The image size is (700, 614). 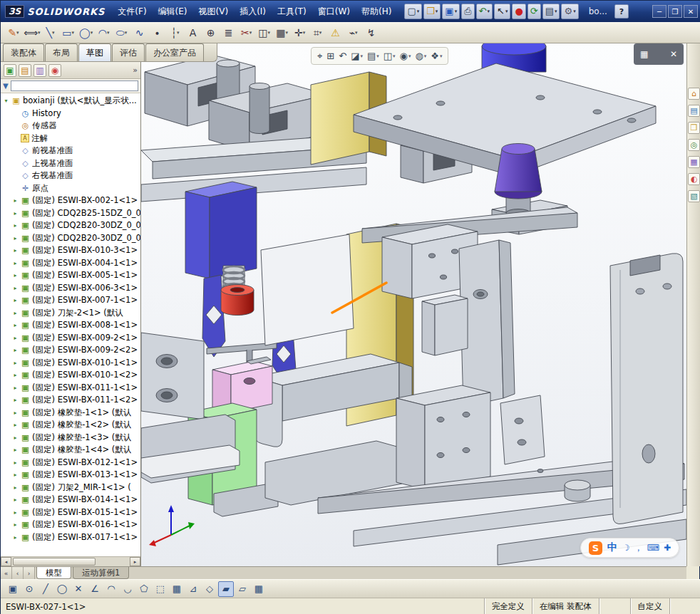 What do you see at coordinates (95, 589) in the screenshot?
I see `angle-tool-icon: ∠` at bounding box center [95, 589].